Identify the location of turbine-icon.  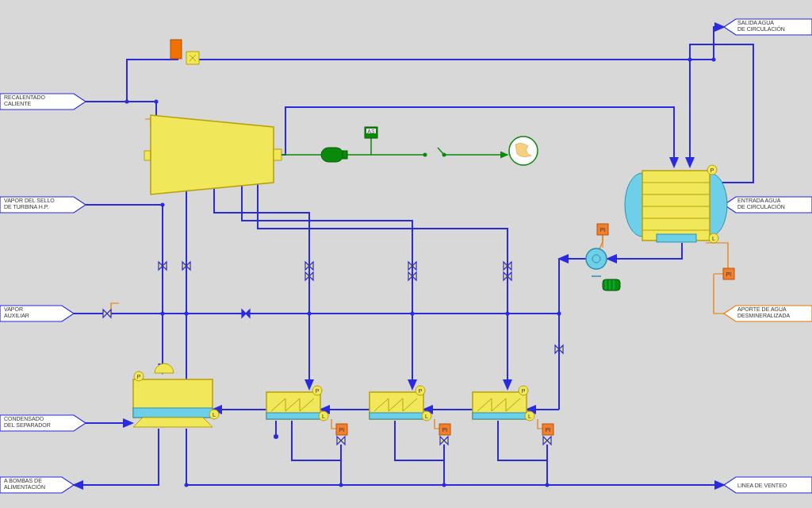
(213, 155).